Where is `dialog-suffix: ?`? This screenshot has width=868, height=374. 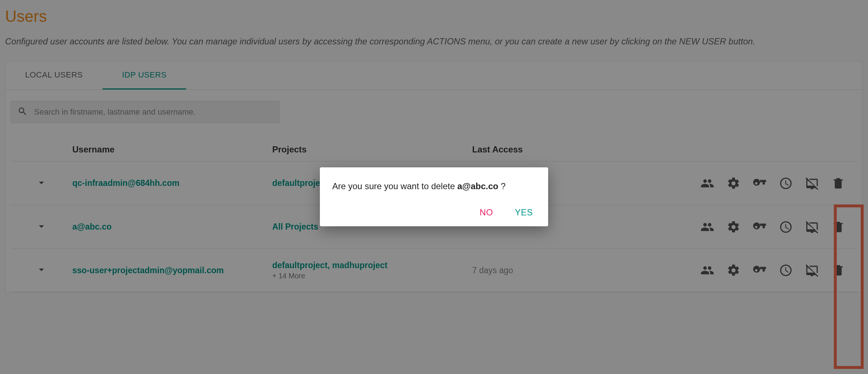 dialog-suffix: ? is located at coordinates (502, 186).